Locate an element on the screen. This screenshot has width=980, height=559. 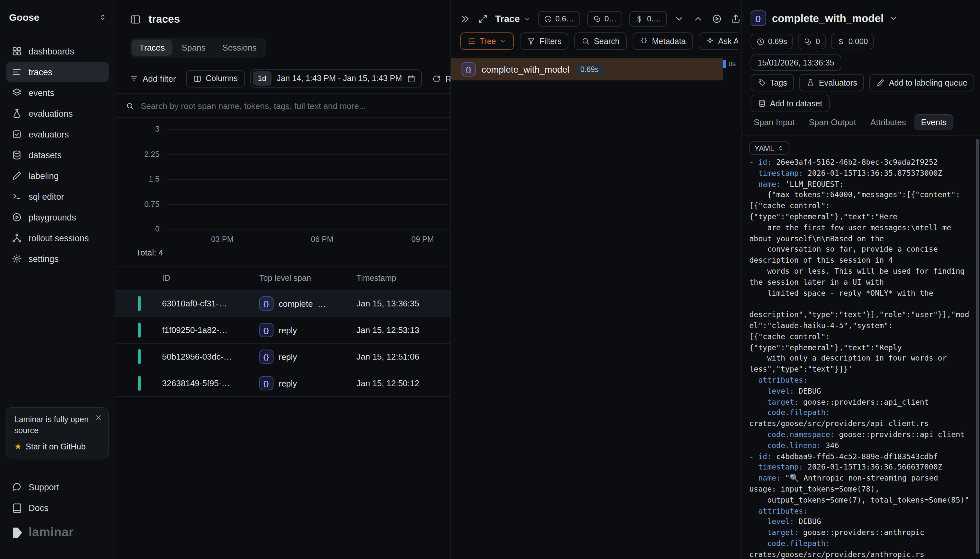
tags-button: Tags is located at coordinates (772, 83).